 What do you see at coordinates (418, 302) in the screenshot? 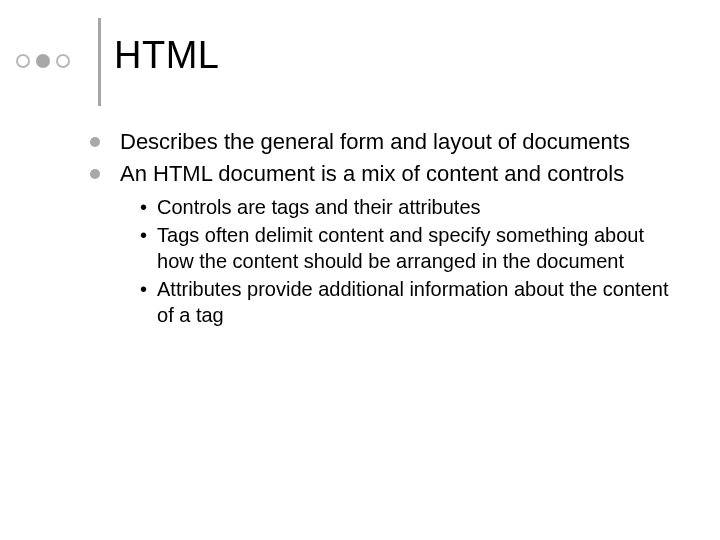
I see `list-item-text: Attributes provide additional informatio…` at bounding box center [418, 302].